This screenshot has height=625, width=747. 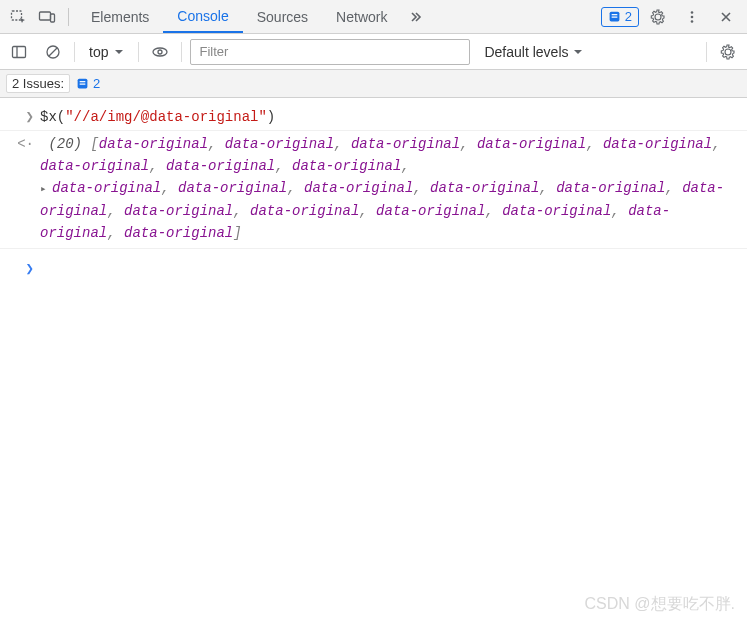 What do you see at coordinates (416, 17) in the screenshot?
I see `chevron-double-right-icon` at bounding box center [416, 17].